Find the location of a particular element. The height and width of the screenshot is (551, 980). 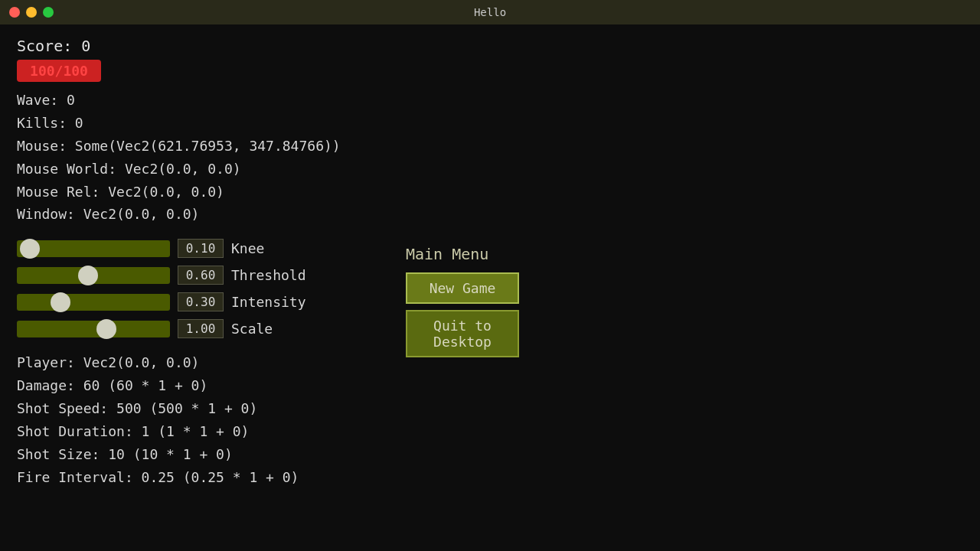

health-bar: 100/100 is located at coordinates (59, 70).